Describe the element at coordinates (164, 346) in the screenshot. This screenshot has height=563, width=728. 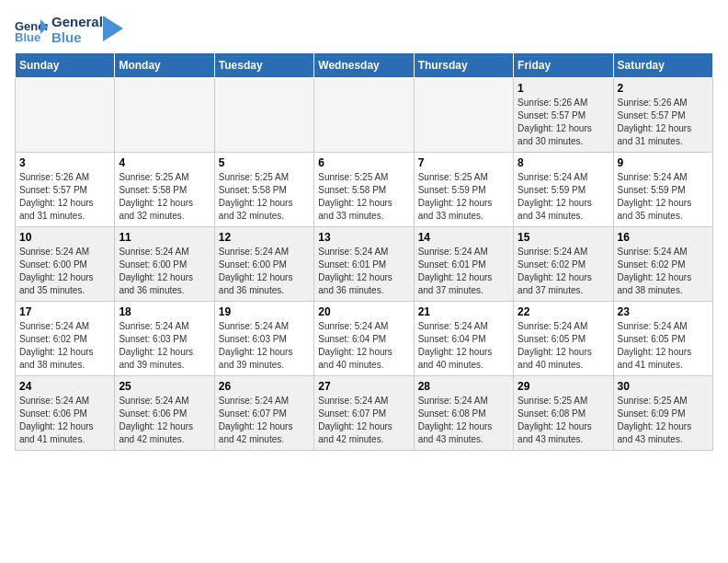
I see `day-info: Sunrise: 5:24 AM Sunset: 6:03 PM Dayligh…` at that location.